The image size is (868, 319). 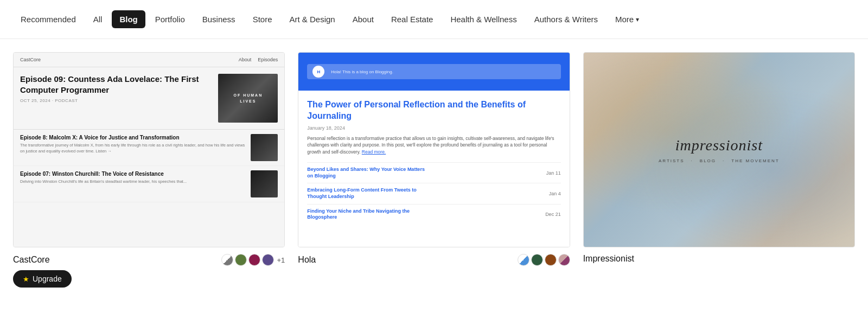 I want to click on hola-read-more: Read more., so click(x=374, y=152).